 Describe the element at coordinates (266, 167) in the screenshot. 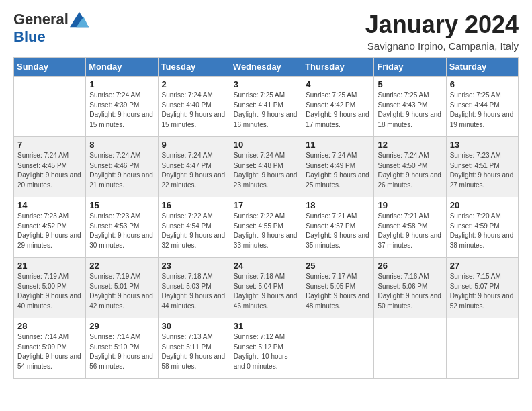

I see `calendar-week-row: 7Sunrise: 7:24 AMSunset: 4:45 PMDaylight…` at that location.